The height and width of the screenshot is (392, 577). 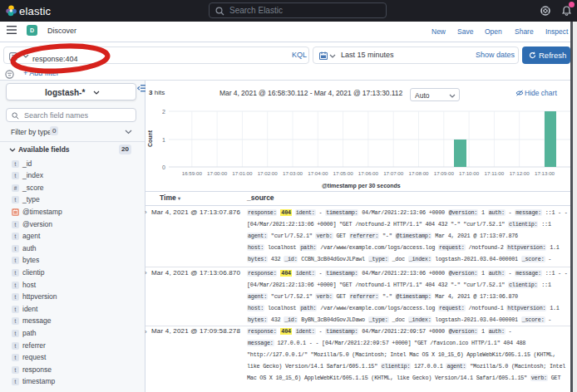 I want to click on svg-text: 1, so click(x=164, y=140).